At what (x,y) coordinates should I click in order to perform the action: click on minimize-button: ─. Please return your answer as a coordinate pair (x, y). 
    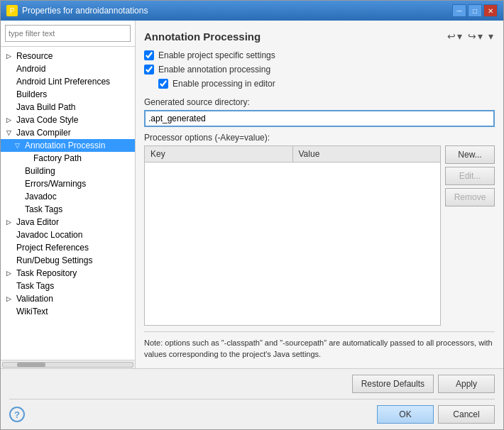
    Looking at the image, I should click on (459, 11).